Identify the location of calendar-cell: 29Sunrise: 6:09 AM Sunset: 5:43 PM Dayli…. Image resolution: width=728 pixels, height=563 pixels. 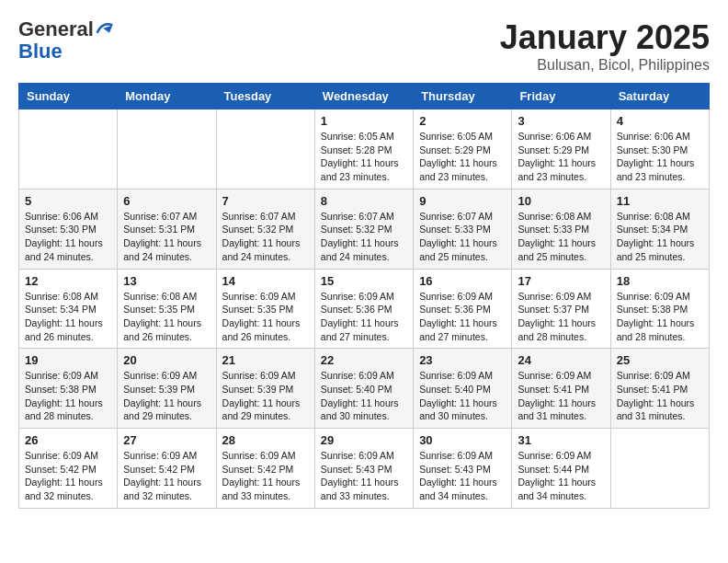
(364, 469).